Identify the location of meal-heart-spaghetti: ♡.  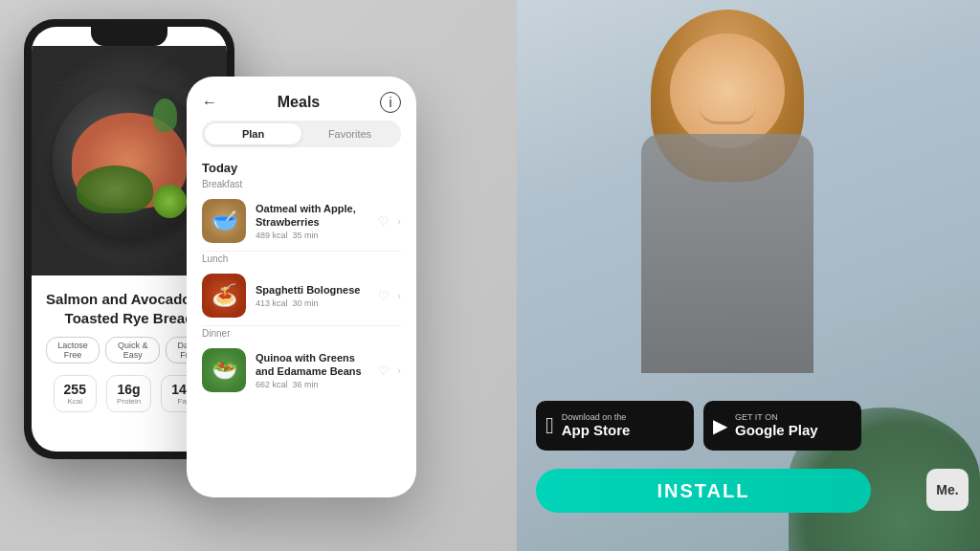
(384, 297).